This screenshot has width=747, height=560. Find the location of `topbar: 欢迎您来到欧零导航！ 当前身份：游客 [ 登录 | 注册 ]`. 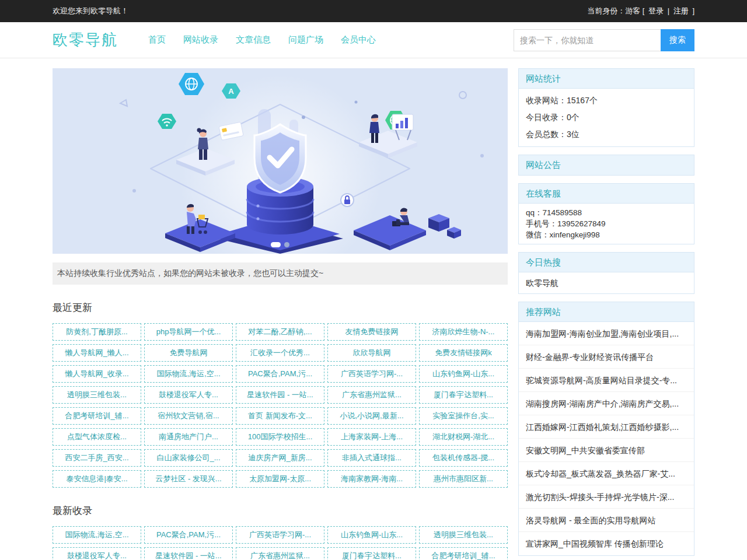

topbar: 欢迎您来到欧零导航！ 当前身份：游客 [ 登录 | 注册 ] is located at coordinates (374, 11).